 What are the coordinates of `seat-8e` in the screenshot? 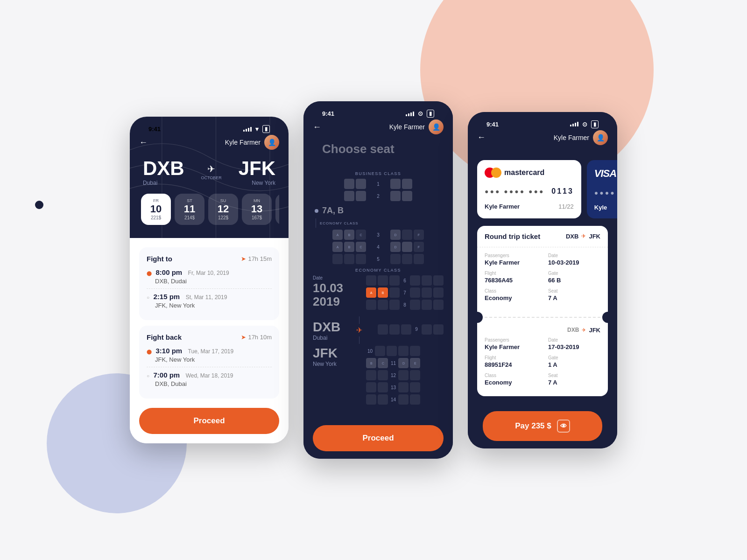 It's located at (427, 305).